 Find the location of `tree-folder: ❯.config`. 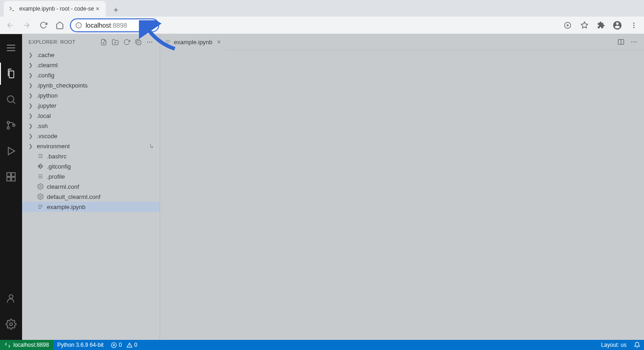

tree-folder: ❯.config is located at coordinates (91, 75).